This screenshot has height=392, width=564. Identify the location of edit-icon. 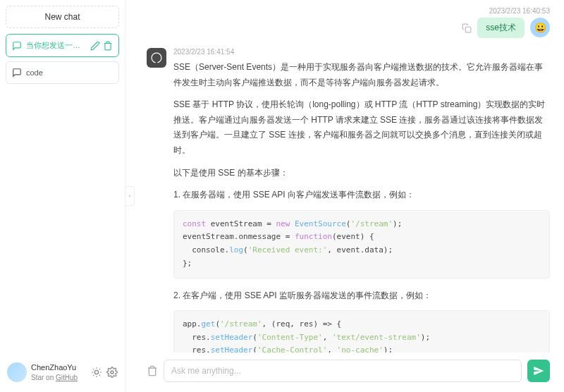
(95, 46).